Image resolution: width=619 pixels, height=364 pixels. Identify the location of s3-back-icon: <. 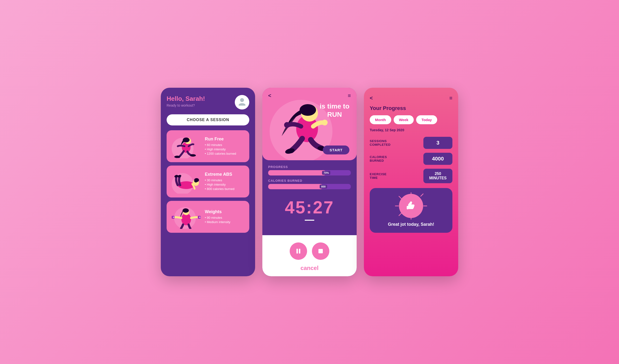
(371, 98).